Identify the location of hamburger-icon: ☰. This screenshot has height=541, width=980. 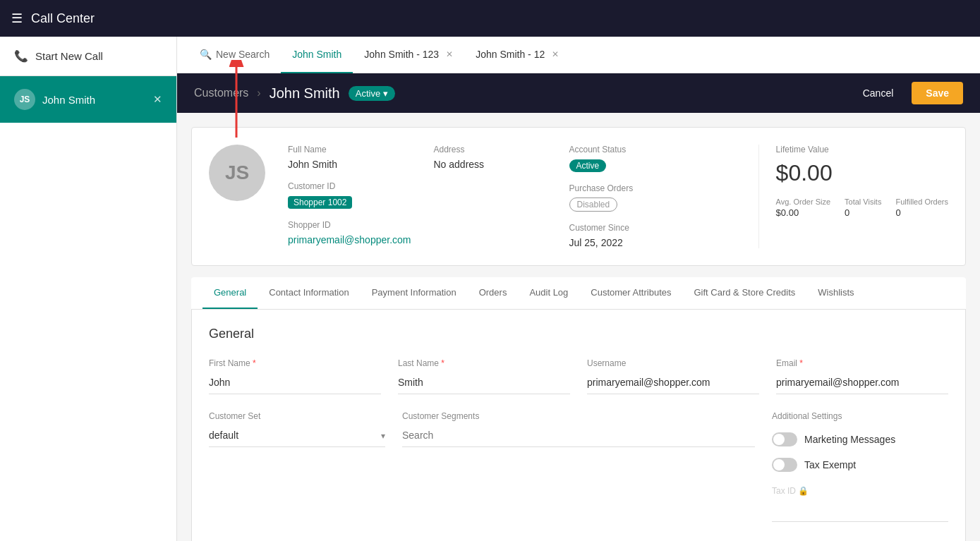
(17, 18).